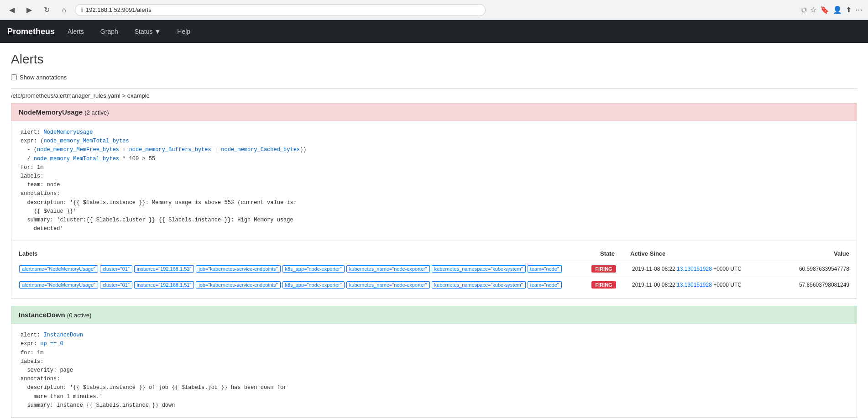 The width and height of the screenshot is (868, 420). What do you see at coordinates (832, 10) in the screenshot?
I see `browser-right-icons: ⧉ ☆ 🔖 👤 ⬆ ⋯` at bounding box center [832, 10].